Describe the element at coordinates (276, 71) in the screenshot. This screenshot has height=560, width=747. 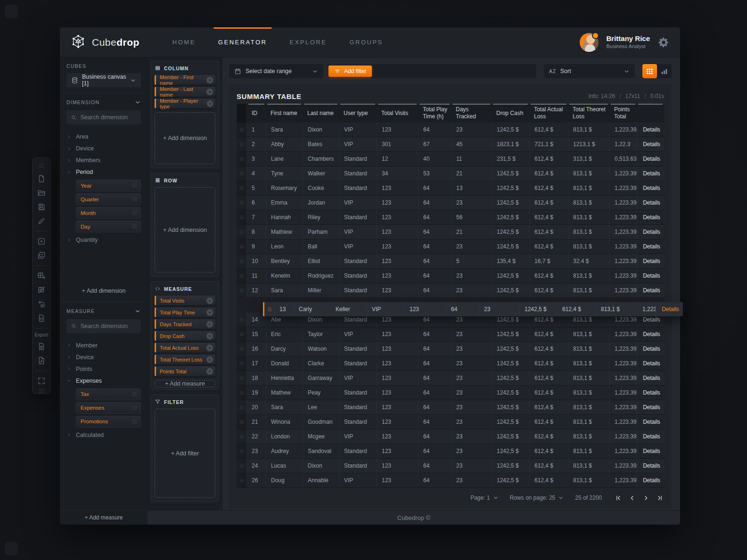
I see `date-range-select: Select date range` at that location.